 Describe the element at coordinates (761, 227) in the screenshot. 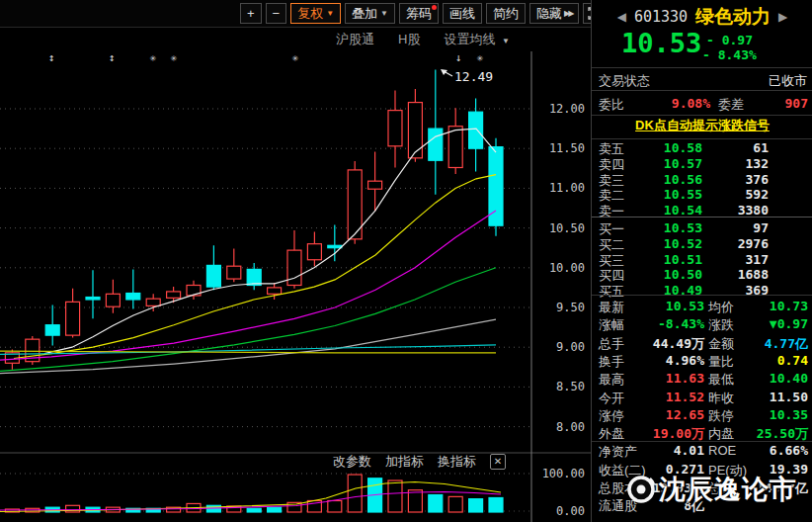

I see `level-volume: 97` at that location.